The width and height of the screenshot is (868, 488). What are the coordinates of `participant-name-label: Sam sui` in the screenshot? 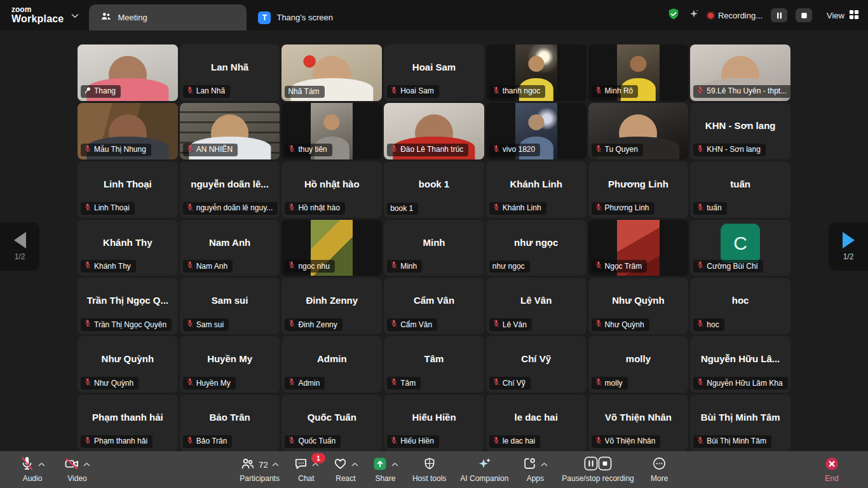 It's located at (206, 325).